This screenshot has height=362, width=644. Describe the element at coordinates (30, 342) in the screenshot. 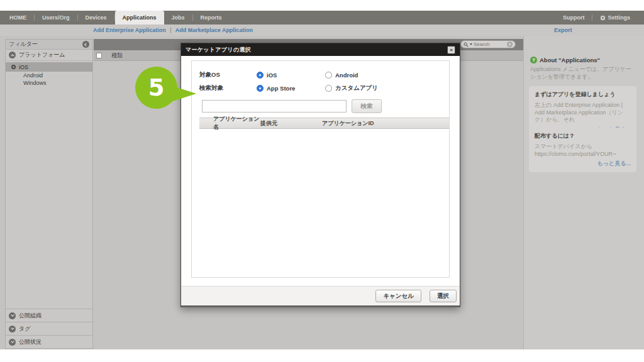

I see `public-status-label: 公開状況` at that location.